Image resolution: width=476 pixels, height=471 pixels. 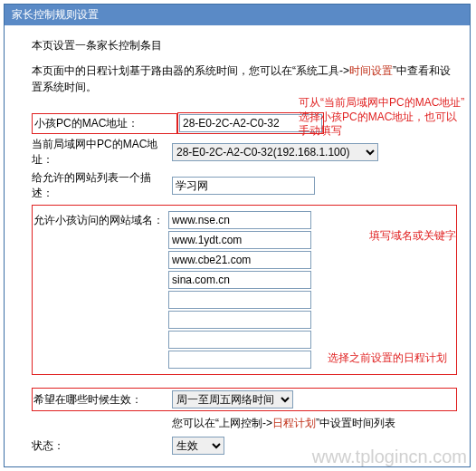 I want to click on desc-label: 给允许的网站列表一个描述：, so click(x=101, y=186).